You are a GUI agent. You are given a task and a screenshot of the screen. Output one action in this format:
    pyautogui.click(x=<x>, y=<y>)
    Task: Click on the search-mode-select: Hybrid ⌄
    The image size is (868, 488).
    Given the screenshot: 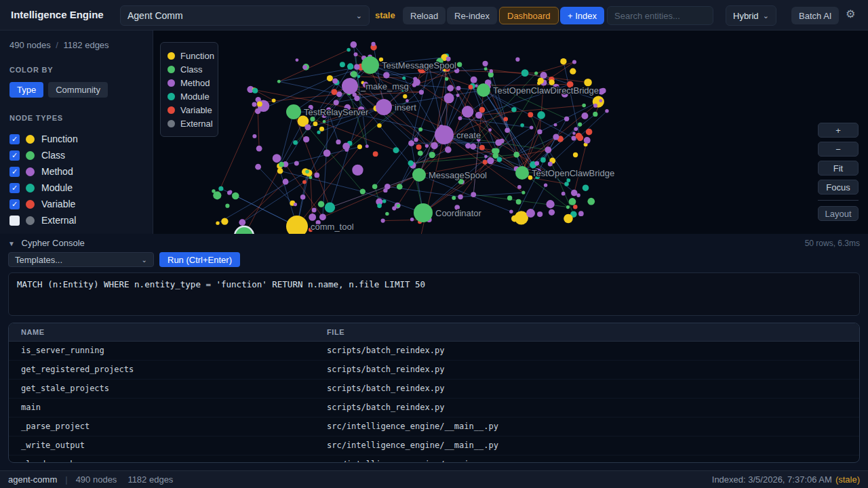 What is the action you would take?
    pyautogui.click(x=751, y=16)
    